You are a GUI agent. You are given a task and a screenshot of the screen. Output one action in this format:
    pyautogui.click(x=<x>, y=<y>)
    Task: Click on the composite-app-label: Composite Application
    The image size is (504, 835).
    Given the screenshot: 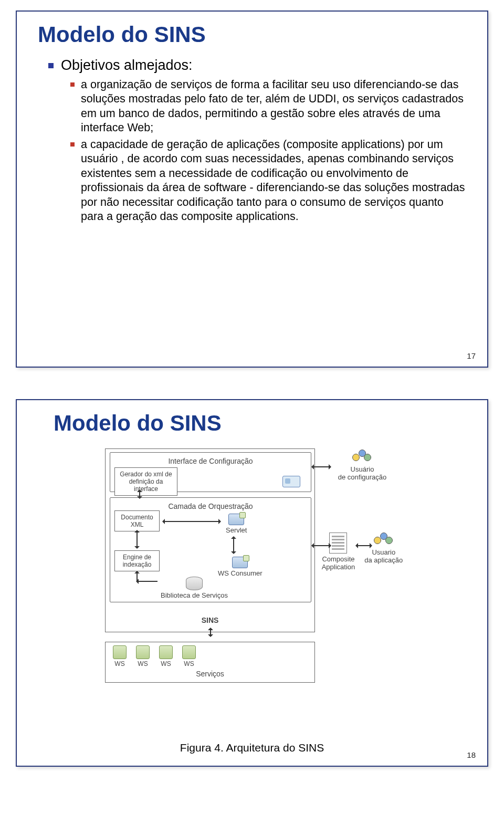 What is the action you would take?
    pyautogui.click(x=339, y=563)
    